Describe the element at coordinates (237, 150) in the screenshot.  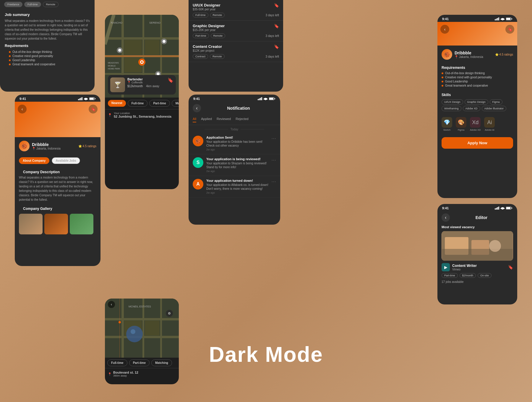
I see `notif-time-sent: 2w ago` at that location.